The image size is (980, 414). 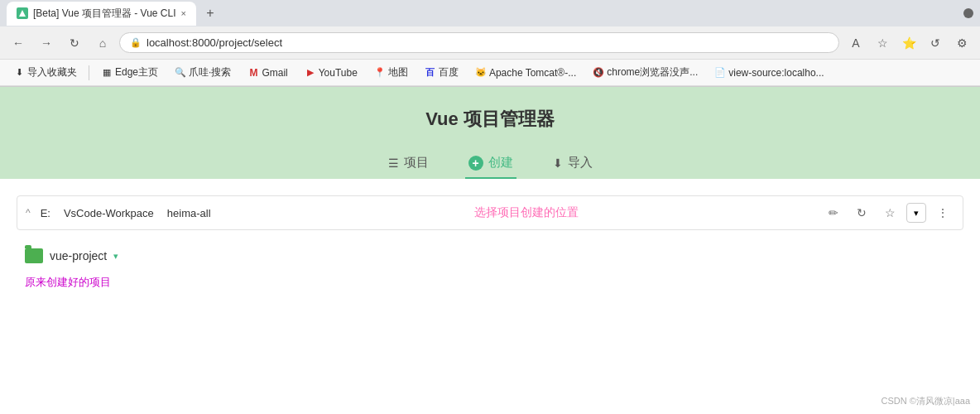 What do you see at coordinates (46, 43) in the screenshot?
I see `forward-icon: →` at bounding box center [46, 43].